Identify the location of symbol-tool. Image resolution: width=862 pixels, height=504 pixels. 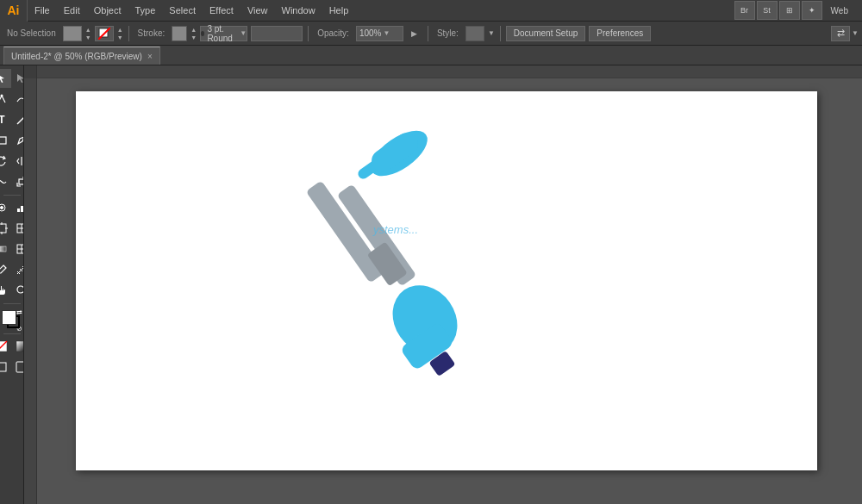
(5, 208).